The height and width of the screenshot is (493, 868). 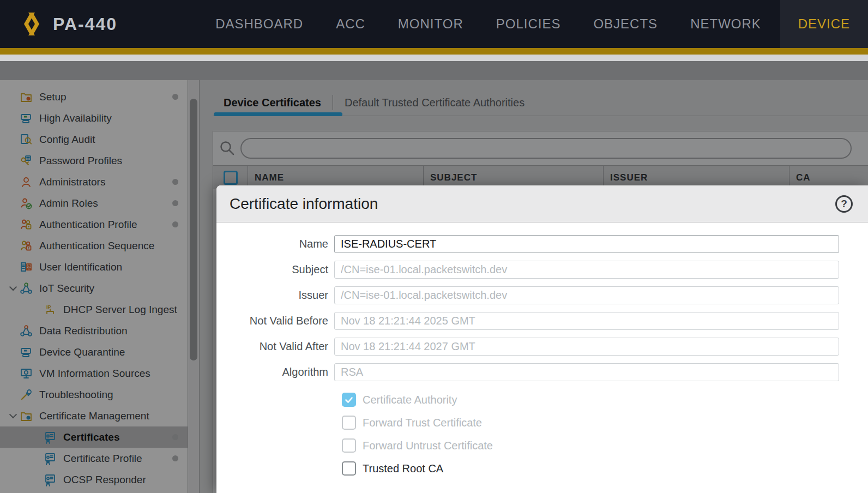 I want to click on nav-item-network: NETWORK, so click(x=726, y=24).